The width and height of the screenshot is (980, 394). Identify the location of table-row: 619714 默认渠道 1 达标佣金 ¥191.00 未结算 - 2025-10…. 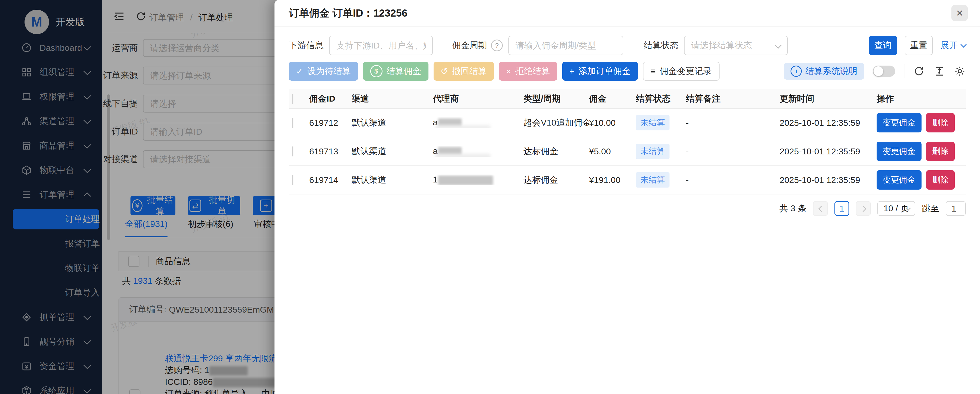
(627, 180).